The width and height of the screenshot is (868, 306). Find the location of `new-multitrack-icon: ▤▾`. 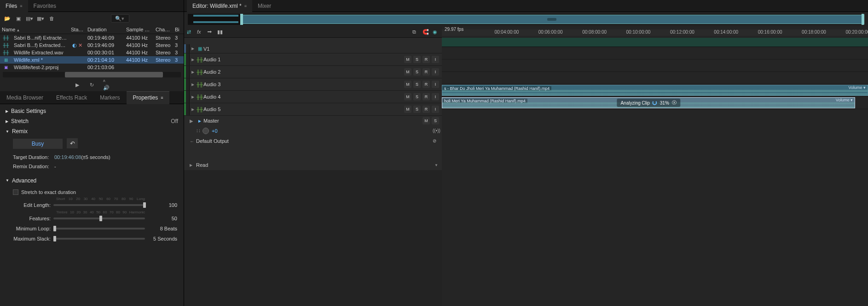

new-multitrack-icon: ▤▾ is located at coordinates (29, 18).